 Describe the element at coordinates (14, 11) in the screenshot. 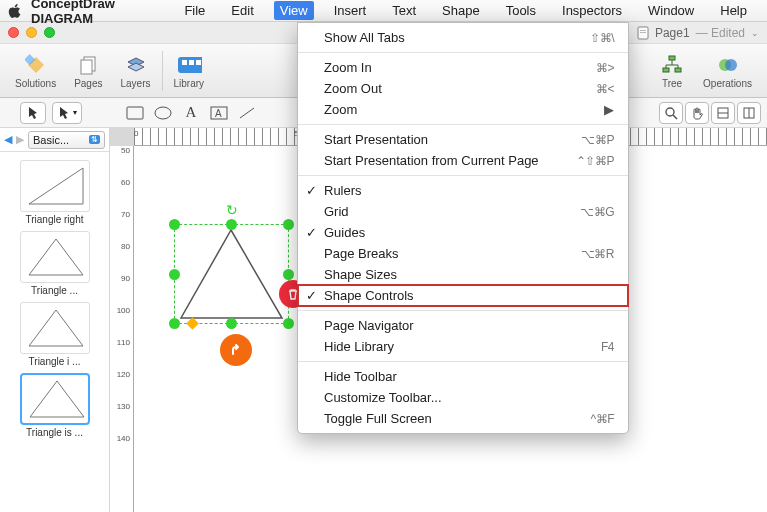

I see `apple-icon` at that location.